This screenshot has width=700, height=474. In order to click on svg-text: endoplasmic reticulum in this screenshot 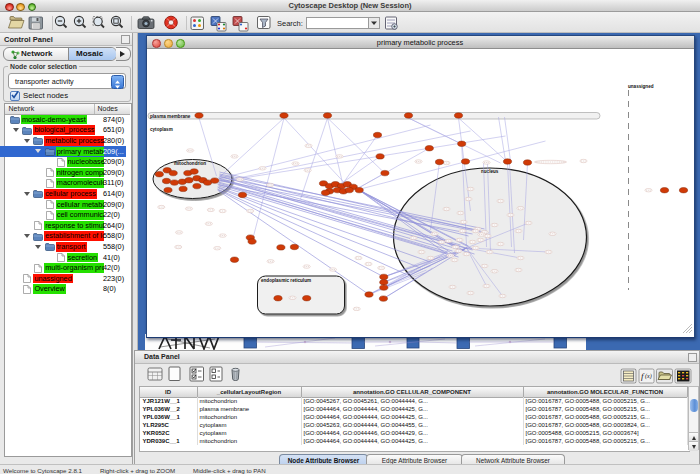, I will do `click(286, 280)`.